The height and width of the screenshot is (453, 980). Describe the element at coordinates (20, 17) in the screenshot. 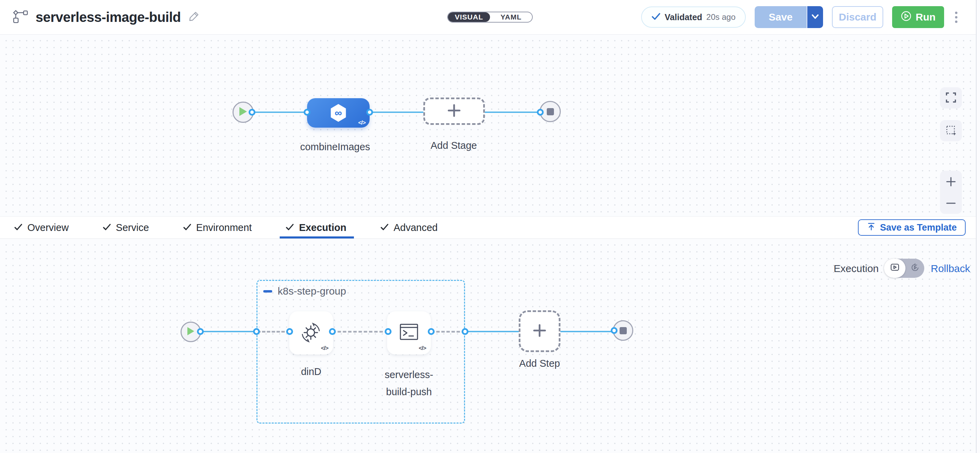

I see `pipeline-icon` at that location.